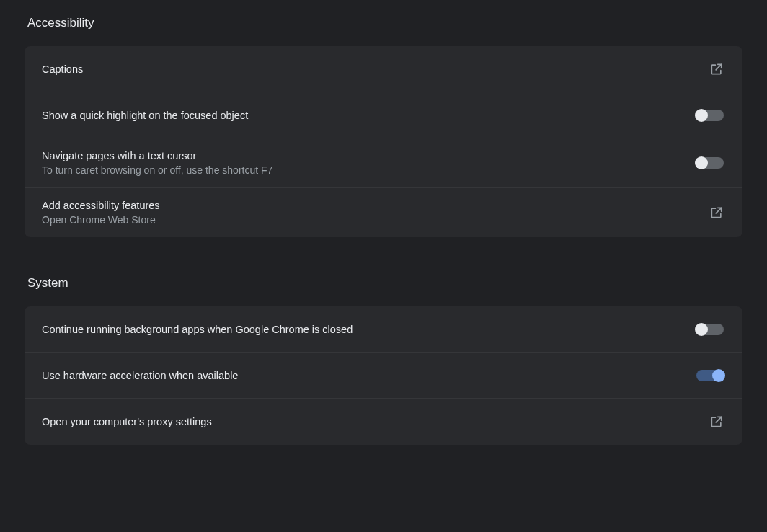 The height and width of the screenshot is (532, 767). What do you see at coordinates (157, 170) in the screenshot?
I see `caret-browsing-sublabel: To turn caret browsing on or off, use th…` at bounding box center [157, 170].